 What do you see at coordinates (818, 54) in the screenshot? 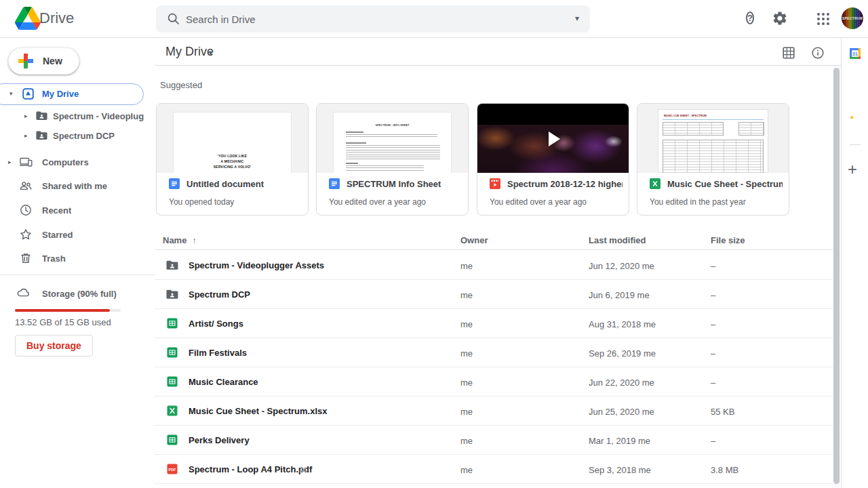
I see `info-icon` at bounding box center [818, 54].